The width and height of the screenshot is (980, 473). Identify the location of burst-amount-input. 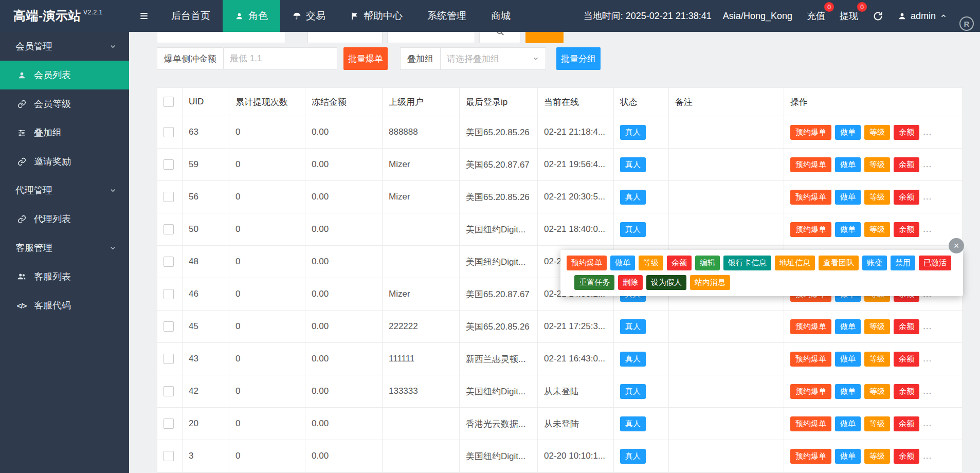
(280, 59).